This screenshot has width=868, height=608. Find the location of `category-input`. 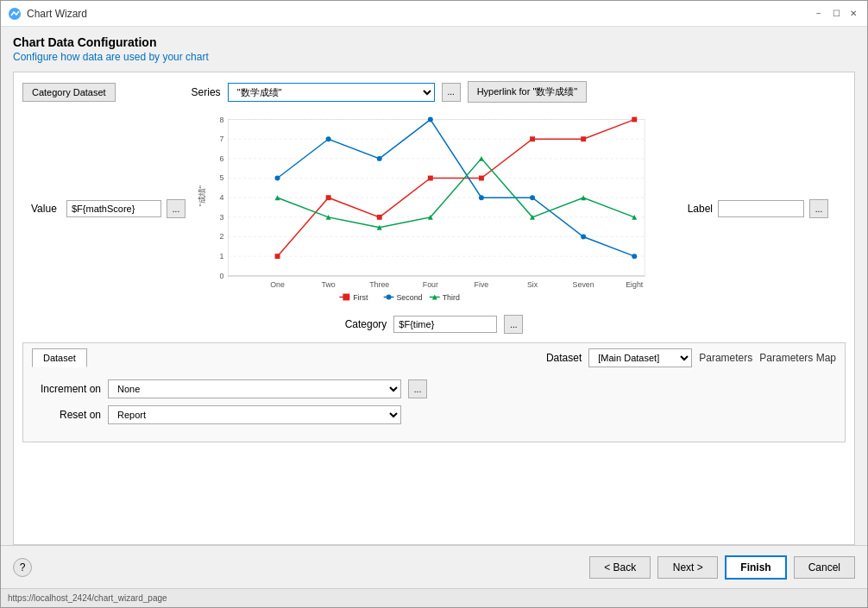

category-input is located at coordinates (445, 324).